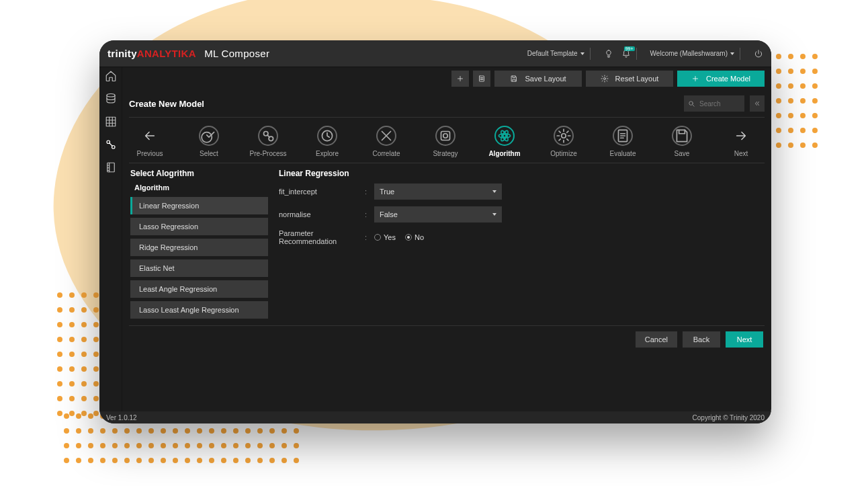  What do you see at coordinates (630, 48) in the screenshot?
I see `notify-badge: 99+` at bounding box center [630, 48].